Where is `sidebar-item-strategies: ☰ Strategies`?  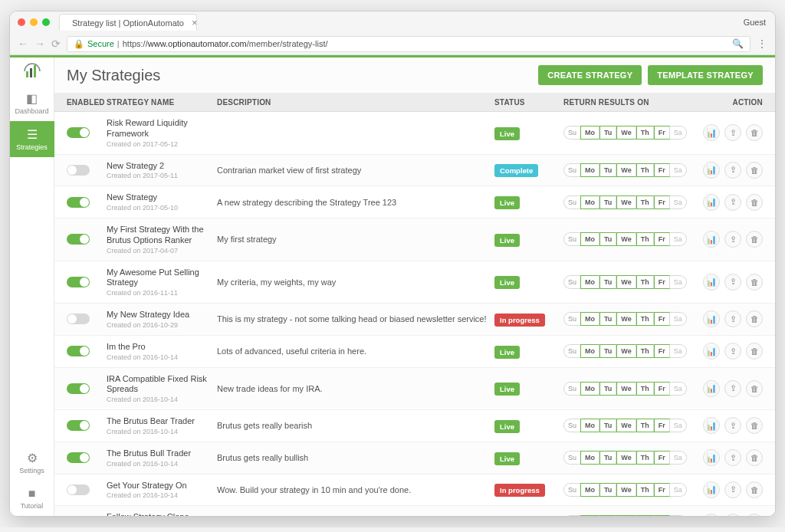
sidebar-item-strategies: ☰ Strategies is located at coordinates (32, 140).